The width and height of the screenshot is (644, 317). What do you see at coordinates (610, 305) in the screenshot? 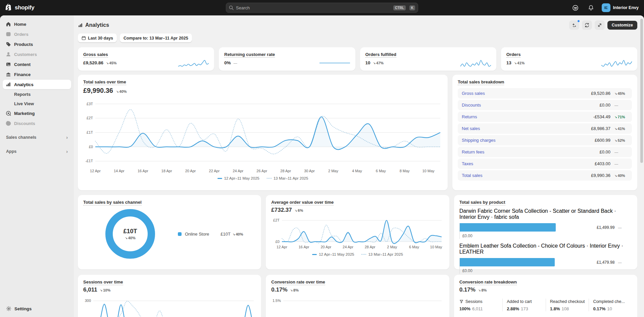
I see `funnel-step-completed-checkout: Completed che... 0.17%10` at bounding box center [610, 305].